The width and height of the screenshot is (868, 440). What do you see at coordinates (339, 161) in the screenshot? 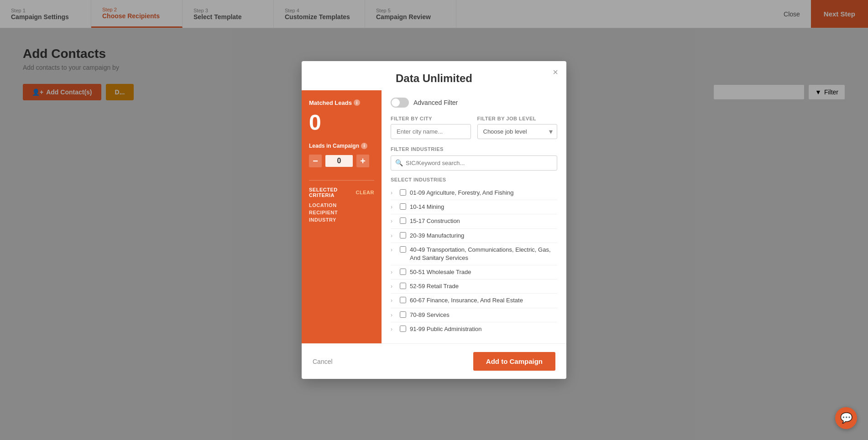
I see `counter-input` at bounding box center [339, 161].